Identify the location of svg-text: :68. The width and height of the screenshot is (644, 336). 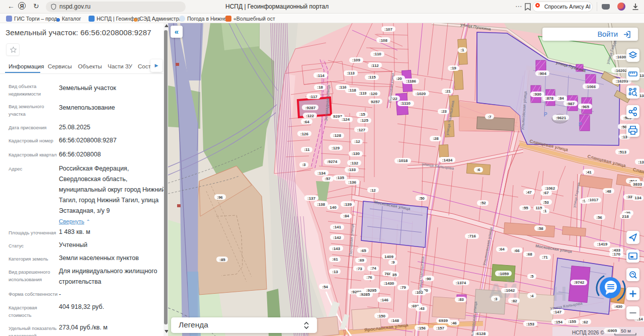
(529, 255).